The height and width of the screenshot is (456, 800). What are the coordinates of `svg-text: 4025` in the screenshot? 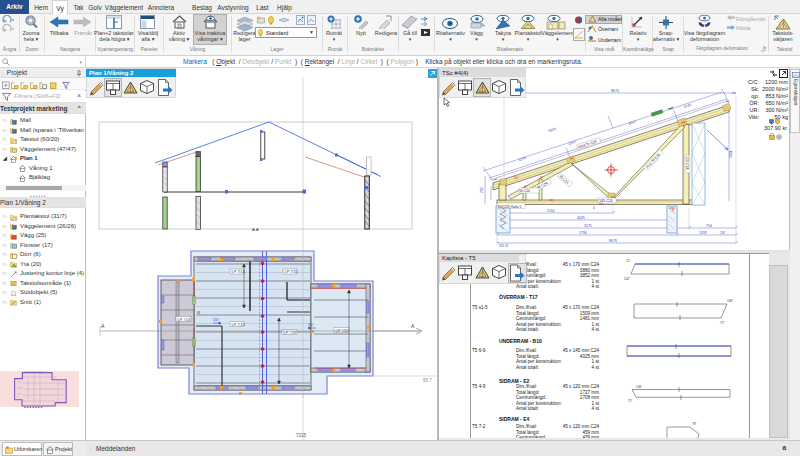 It's located at (581, 218).